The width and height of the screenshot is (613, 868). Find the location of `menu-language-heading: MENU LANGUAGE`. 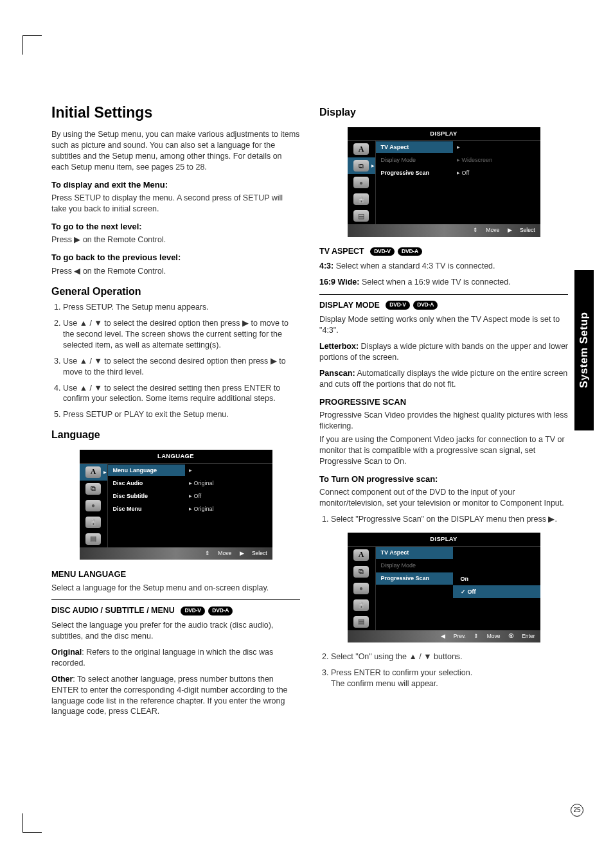

menu-language-heading: MENU LANGUAGE is located at coordinates (176, 574).